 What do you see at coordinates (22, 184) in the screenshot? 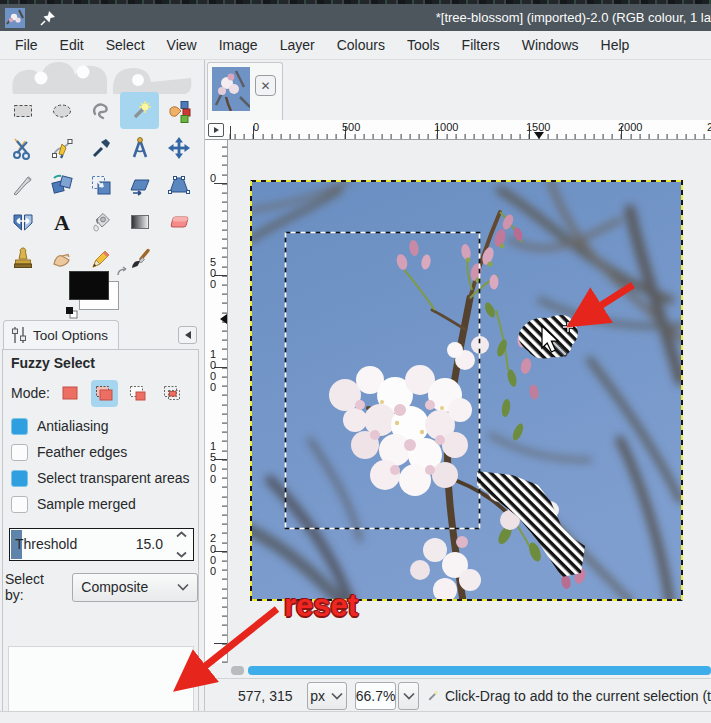
I see `tool-crop` at bounding box center [22, 184].